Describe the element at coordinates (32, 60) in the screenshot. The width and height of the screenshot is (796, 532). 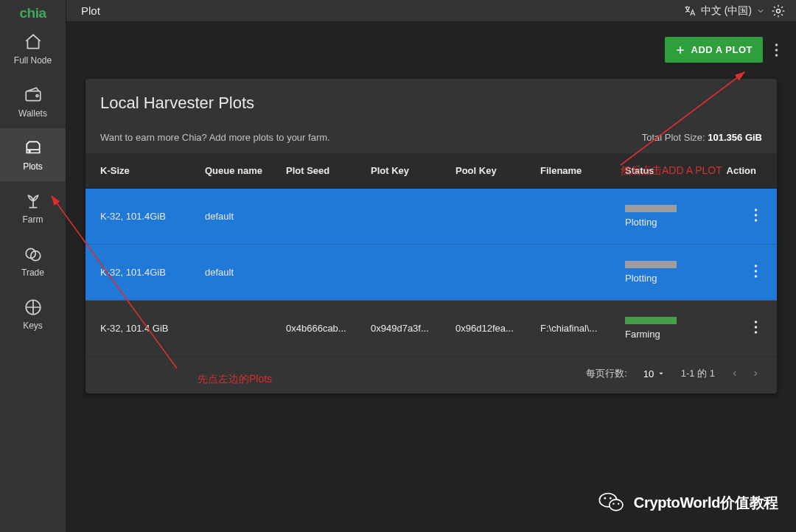
I see `sidebar-item-label: Full Node` at that location.